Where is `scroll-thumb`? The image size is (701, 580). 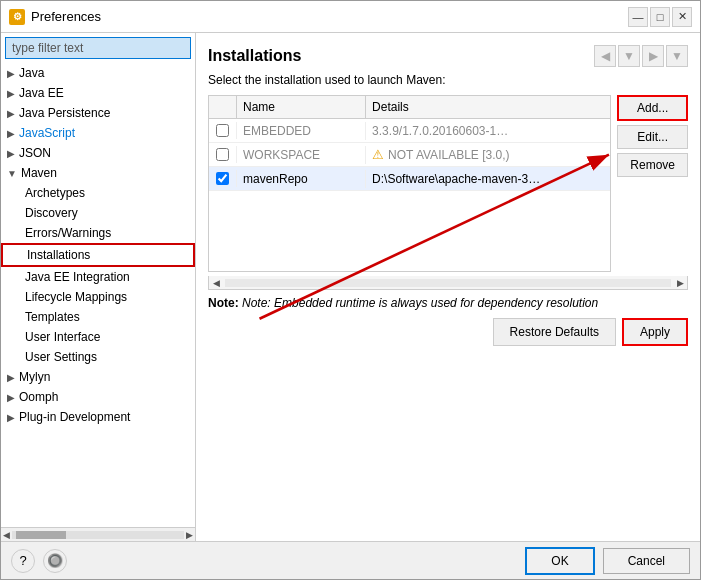
scroll-thumb is located at coordinates (41, 535).